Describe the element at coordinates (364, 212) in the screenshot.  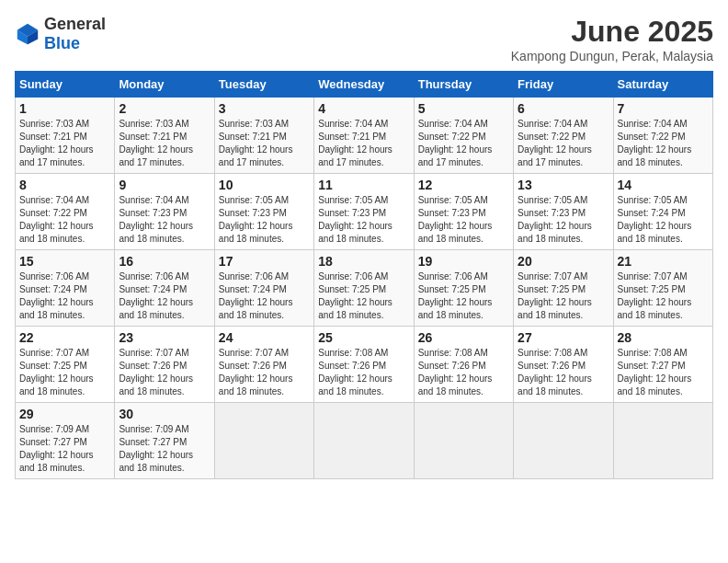
I see `table-cell: 11 Sunrise: 7:05 AM Sunset: 7:23 PM Dayl…` at that location.